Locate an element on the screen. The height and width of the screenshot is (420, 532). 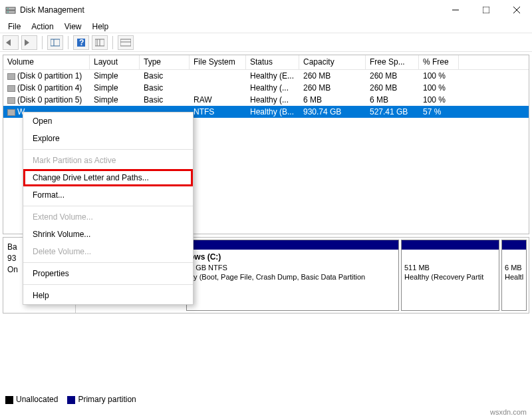
minimize-button is located at coordinates (456, 10).